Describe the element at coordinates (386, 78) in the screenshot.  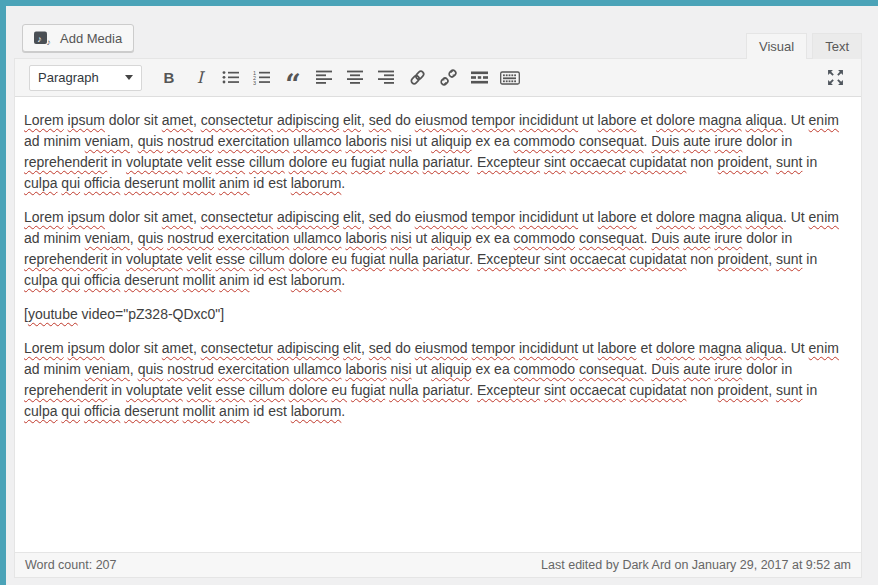
I see `align-right-icon` at that location.